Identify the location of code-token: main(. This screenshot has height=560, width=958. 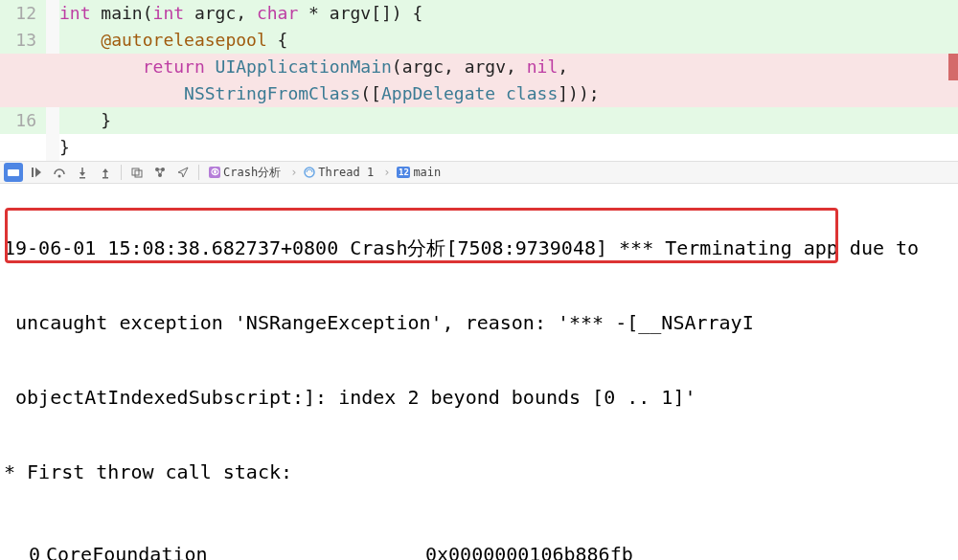
(123, 13).